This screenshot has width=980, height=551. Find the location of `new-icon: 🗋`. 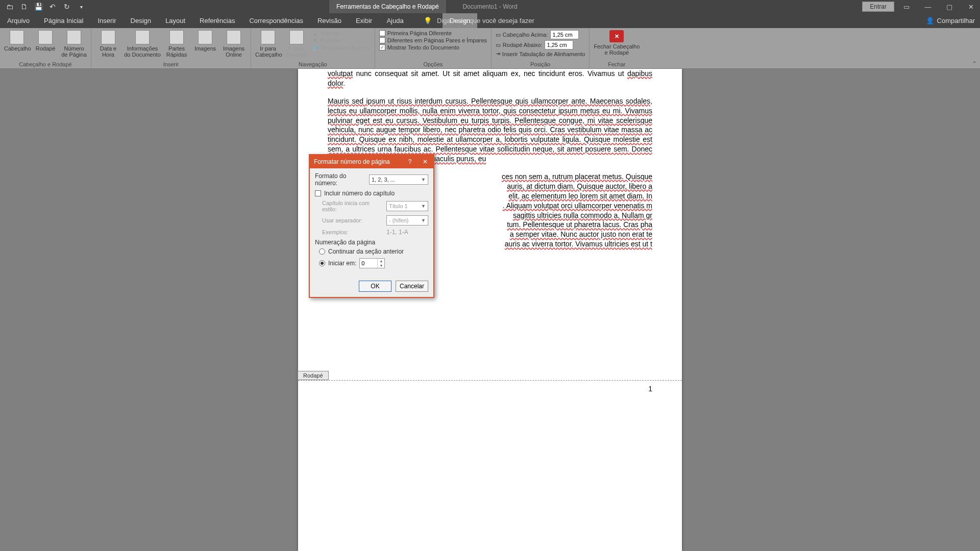

new-icon: 🗋 is located at coordinates (24, 7).